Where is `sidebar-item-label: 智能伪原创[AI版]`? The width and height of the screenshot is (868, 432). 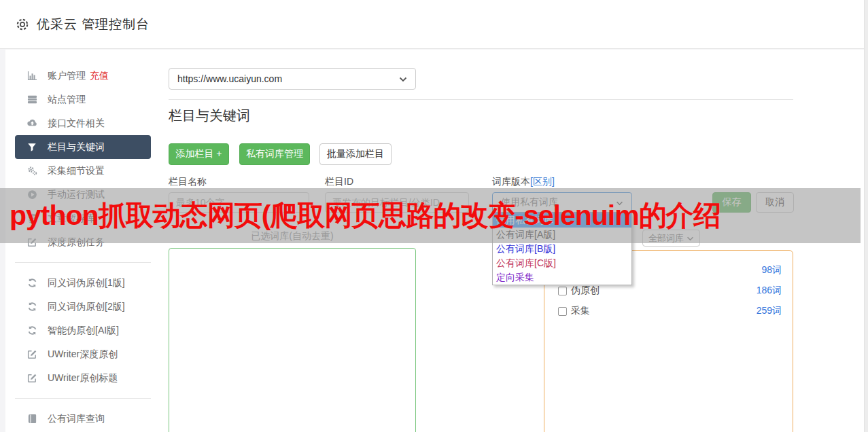
sidebar-item-label: 智能伪原创[AI版] is located at coordinates (83, 331).